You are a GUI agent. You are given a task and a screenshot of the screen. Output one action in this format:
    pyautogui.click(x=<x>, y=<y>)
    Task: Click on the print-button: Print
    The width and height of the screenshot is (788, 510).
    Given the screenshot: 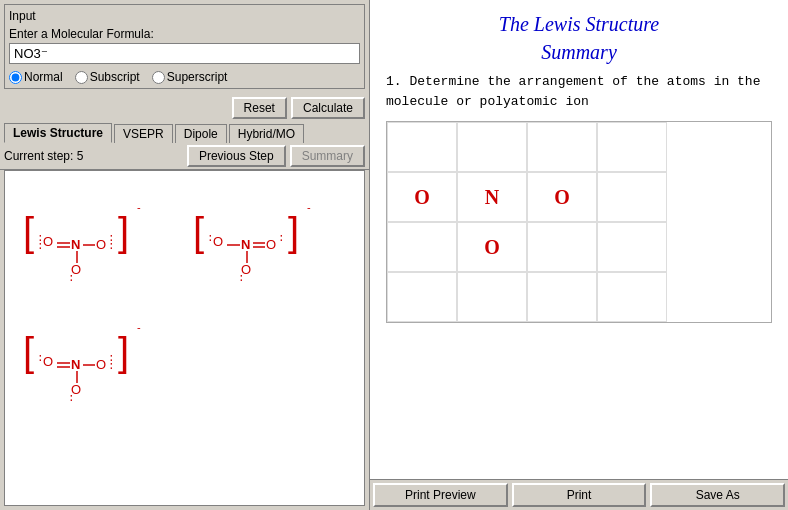 What is the action you would take?
    pyautogui.click(x=580, y=495)
    